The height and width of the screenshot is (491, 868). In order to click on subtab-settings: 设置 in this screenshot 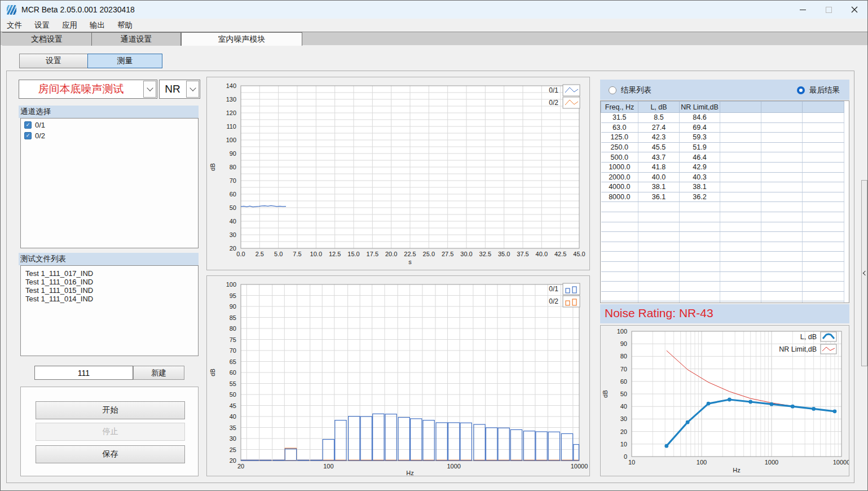, I will do `click(54, 61)`.